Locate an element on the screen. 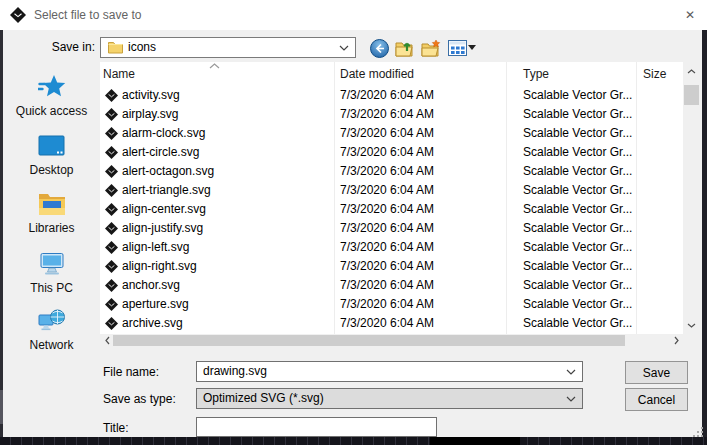 The width and height of the screenshot is (707, 445). file-name: alert-circle.svg is located at coordinates (160, 152).